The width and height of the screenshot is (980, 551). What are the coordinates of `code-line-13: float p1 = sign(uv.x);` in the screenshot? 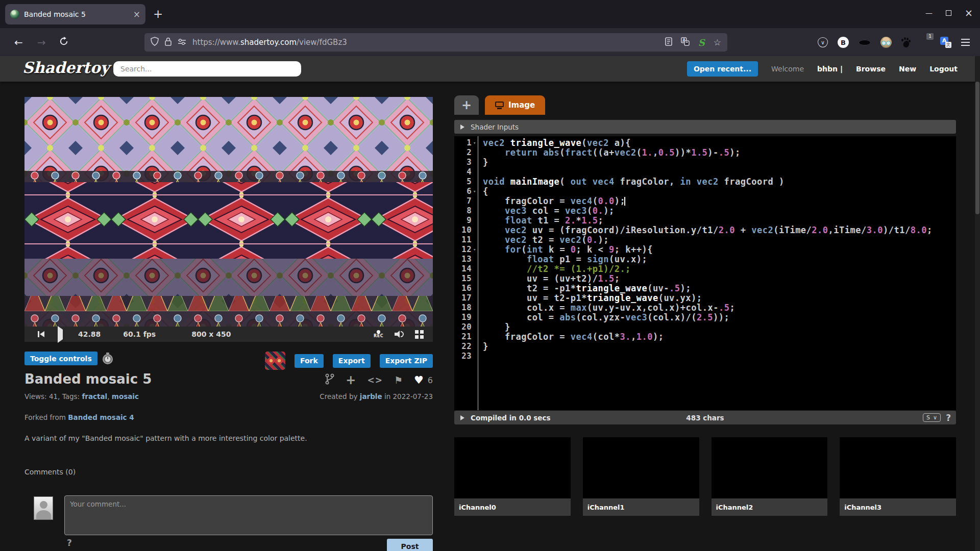 It's located at (720, 259).